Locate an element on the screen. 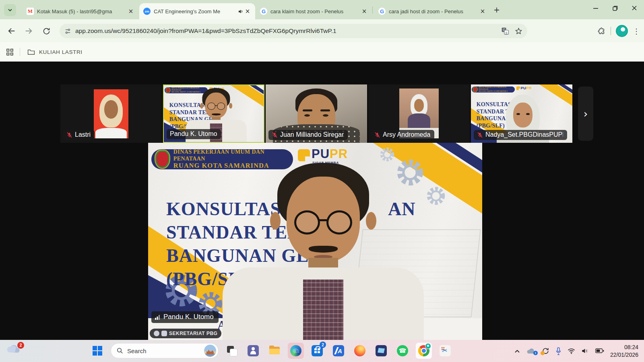  browser-menu-icon: ⋮ is located at coordinates (636, 31).